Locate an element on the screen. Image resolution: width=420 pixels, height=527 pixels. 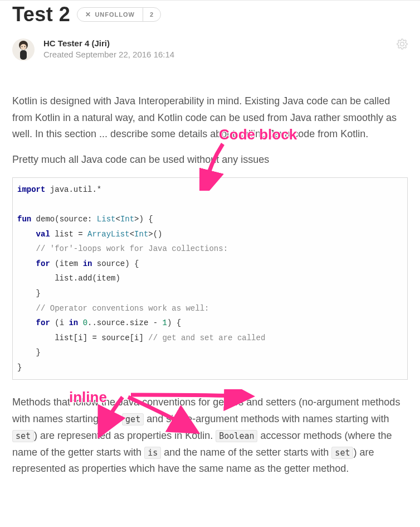
code-token: ArrayList is located at coordinates (109, 234).